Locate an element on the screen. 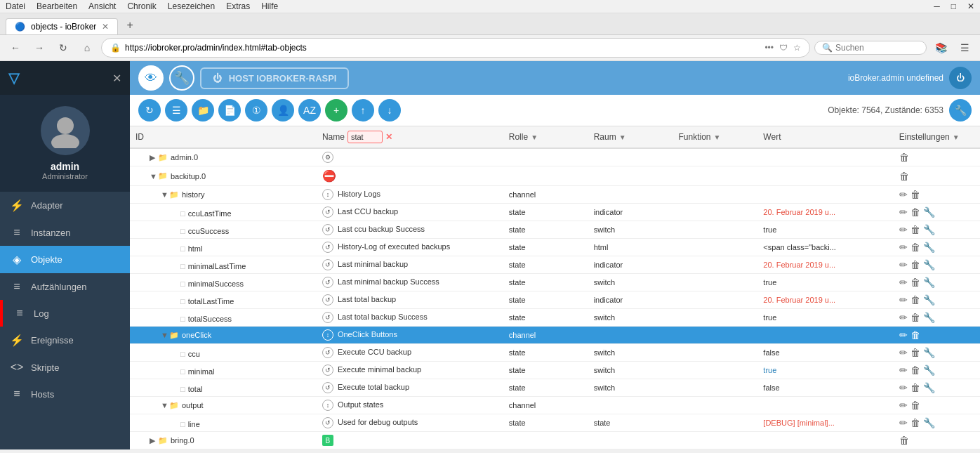  back-button: ← is located at coordinates (15, 48).